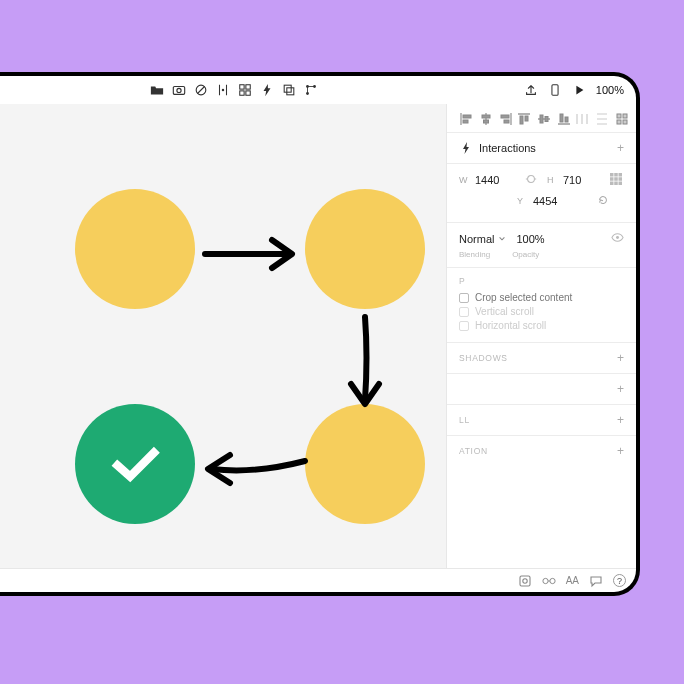 Image resolution: width=684 pixels, height=684 pixels. I want to click on add-button-1: +, so click(620, 389).